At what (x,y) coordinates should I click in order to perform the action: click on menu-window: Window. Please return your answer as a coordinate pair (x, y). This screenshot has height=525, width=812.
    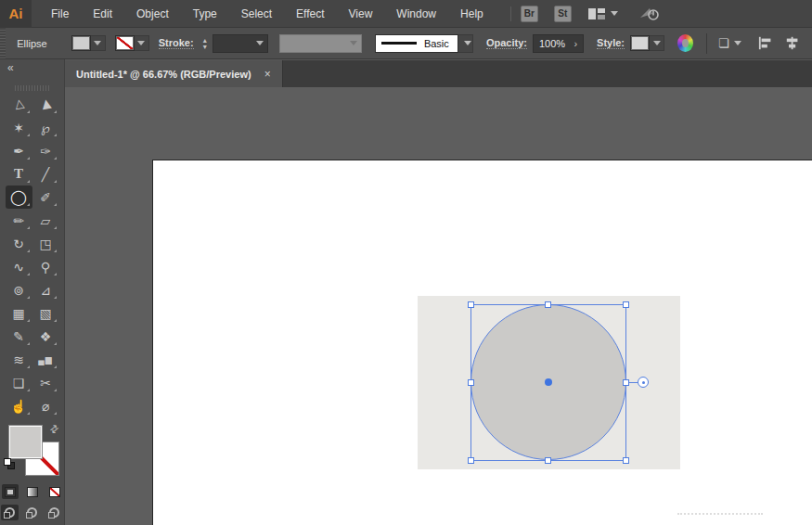
    Looking at the image, I should click on (416, 14).